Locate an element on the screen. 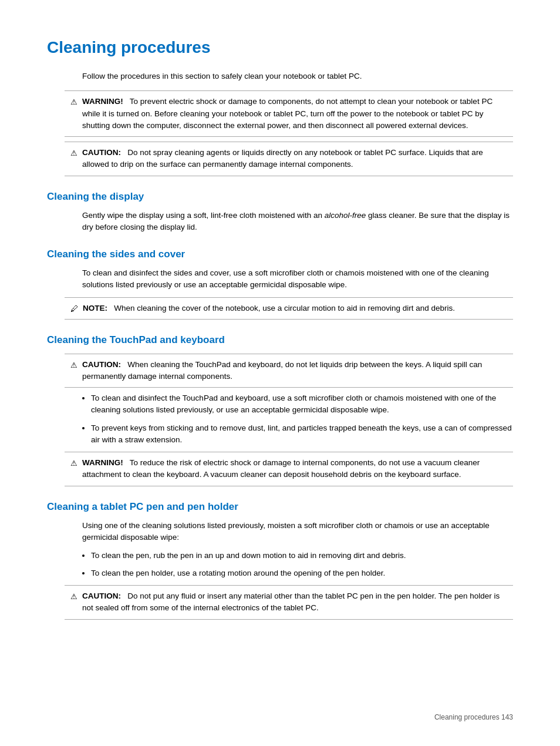 The height and width of the screenshot is (746, 560). caution-box-touchpad: ⚠ CAUTION: When cleaning the TouchPad an… is located at coordinates (289, 371).